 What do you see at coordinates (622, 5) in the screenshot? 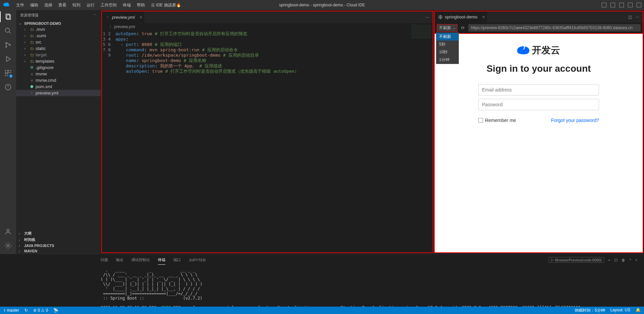
I see `panel-bottom-icon` at bounding box center [622, 5].